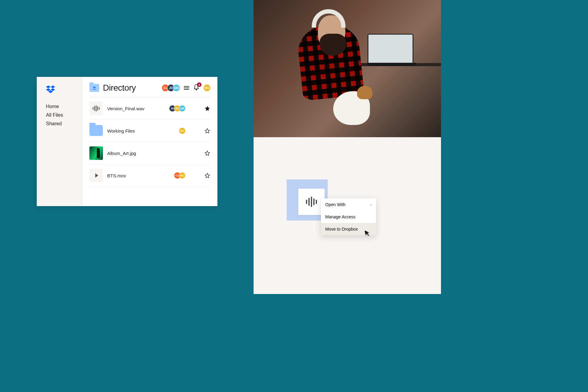 This screenshot has height=392, width=588. Describe the element at coordinates (182, 131) in the screenshot. I see `file-collaborators: WJ` at that location.